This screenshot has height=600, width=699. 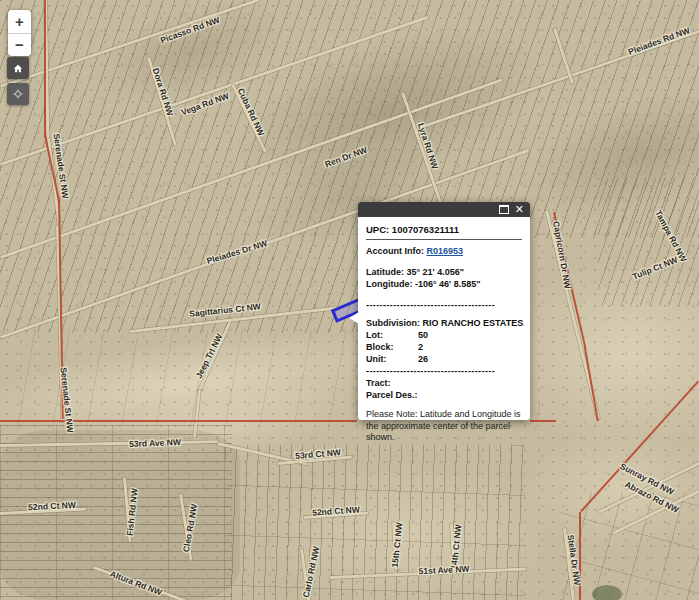 What do you see at coordinates (155, 443) in the screenshot?
I see `street-label: 53rd Ave NW` at bounding box center [155, 443].